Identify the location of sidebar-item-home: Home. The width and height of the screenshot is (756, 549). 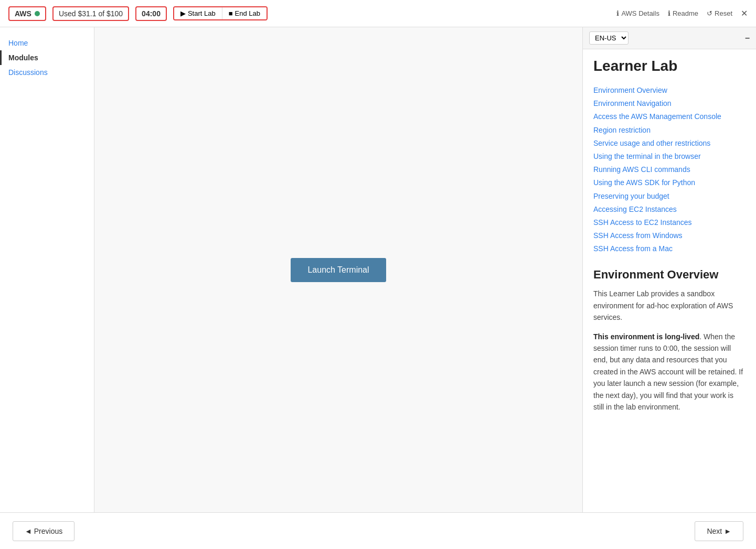
(47, 43).